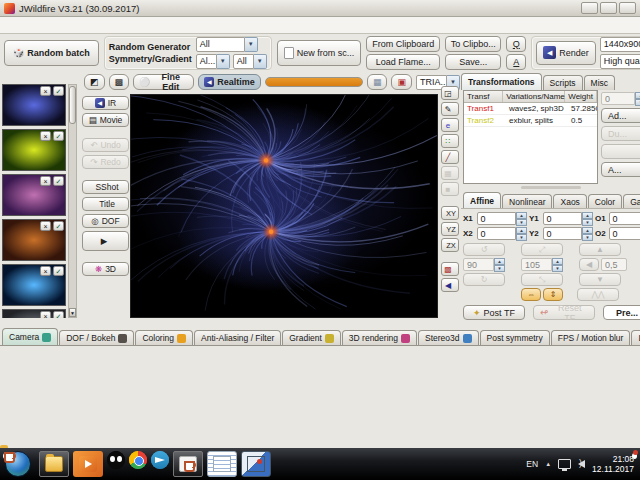  I want to click on transform-action-button: A..., so click(620, 170).